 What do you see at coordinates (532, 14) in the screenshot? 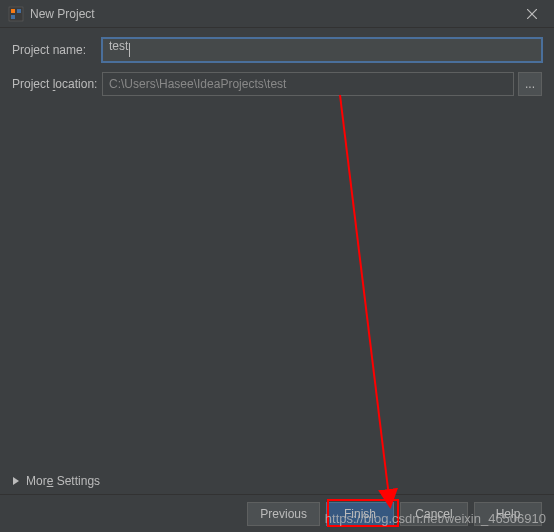
I see `close-button` at bounding box center [532, 14].